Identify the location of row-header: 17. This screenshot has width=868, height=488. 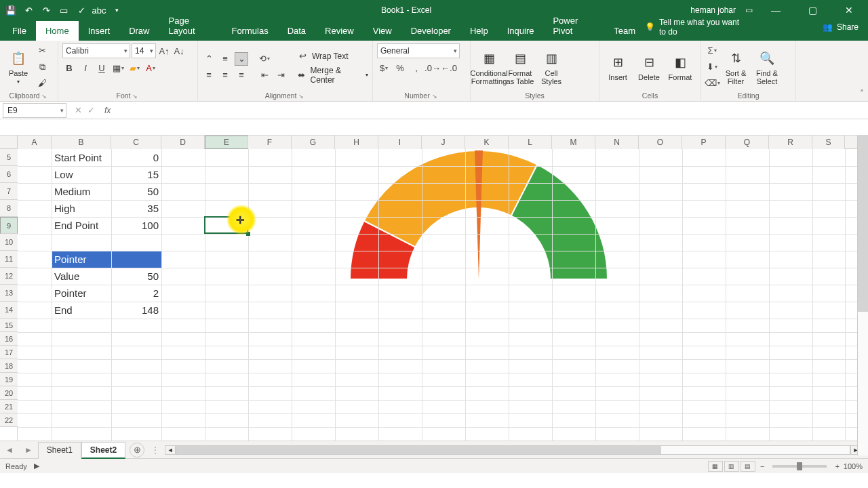
(9, 352).